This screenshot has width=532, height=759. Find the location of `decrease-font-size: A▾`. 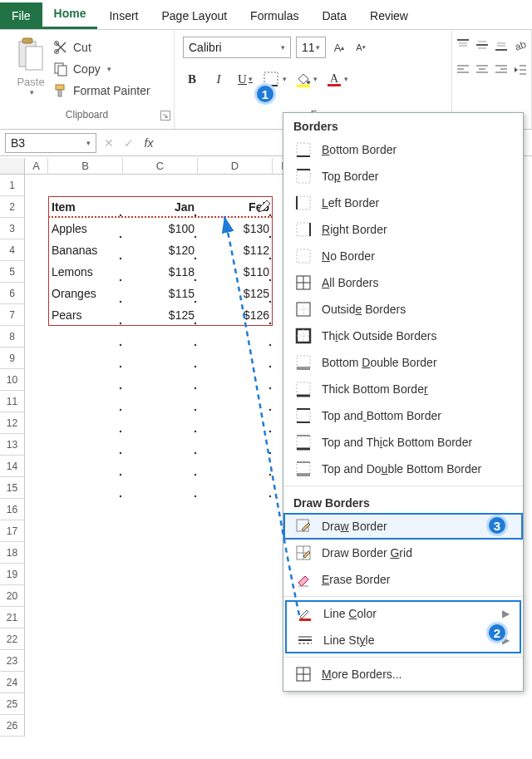

decrease-font-size: A▾ is located at coordinates (361, 47).